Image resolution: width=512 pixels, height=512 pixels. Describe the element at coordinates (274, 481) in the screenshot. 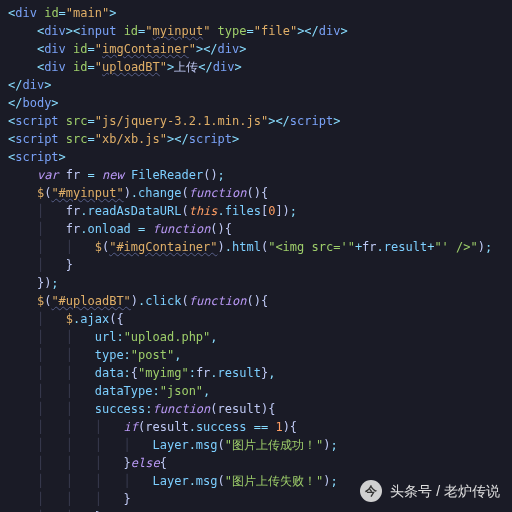

I see `fail-msg: "图片上传失败！"` at that location.